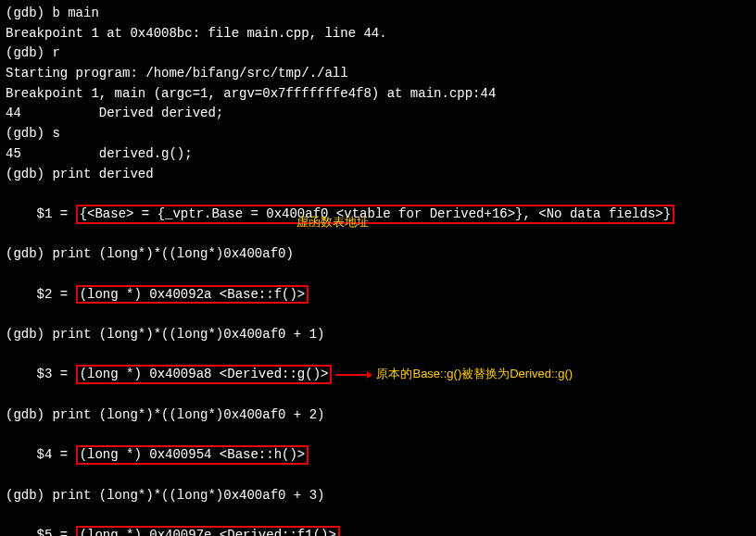  I want to click on gdb-line: (gdb) s, so click(378, 134).